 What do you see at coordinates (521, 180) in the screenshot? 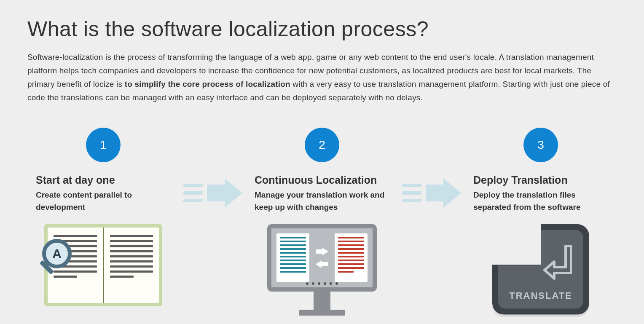
I see `step-3-title: Deploy Translation` at bounding box center [521, 180].